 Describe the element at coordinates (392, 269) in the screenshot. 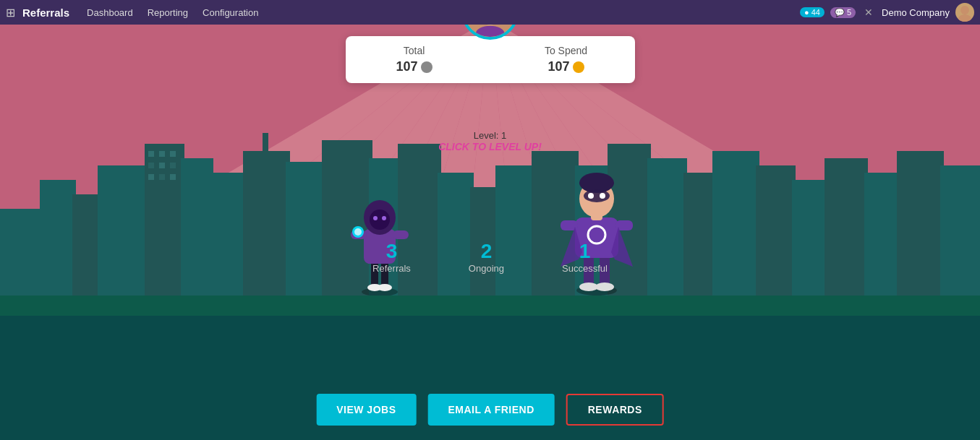

I see `referral-label: Referrals` at that location.